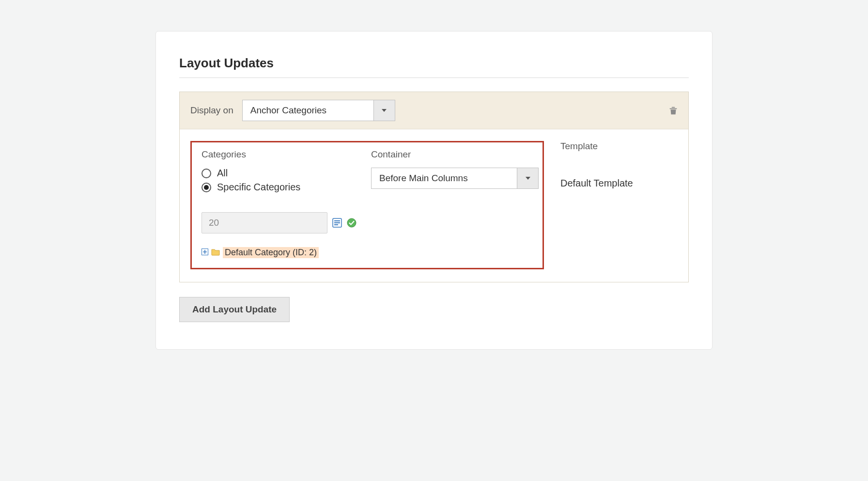 Image resolution: width=868 pixels, height=481 pixels. Describe the element at coordinates (274, 253) in the screenshot. I see `category-tree-node: Default Category (ID: 2)` at that location.